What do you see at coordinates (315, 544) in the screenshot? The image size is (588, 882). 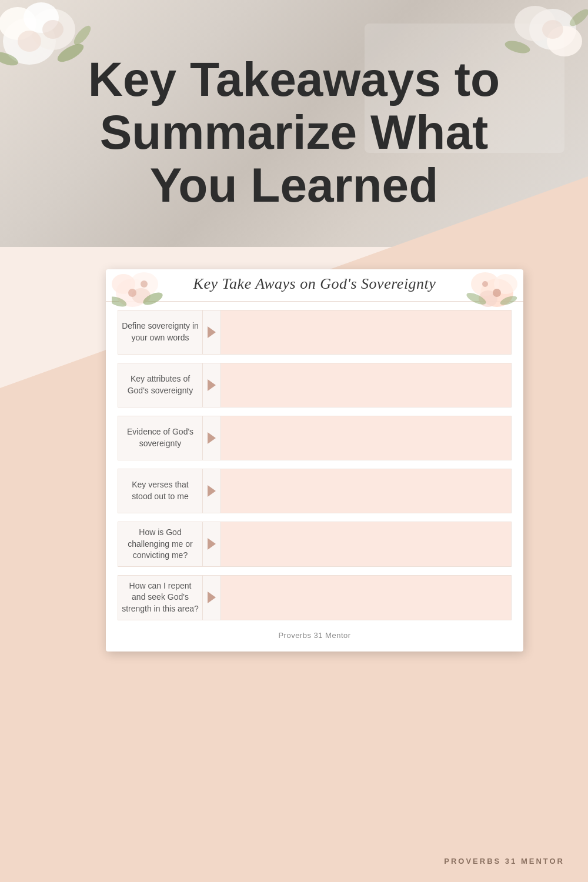 I see `row-challenging: How is God challenging me or convicting …` at bounding box center [315, 544].